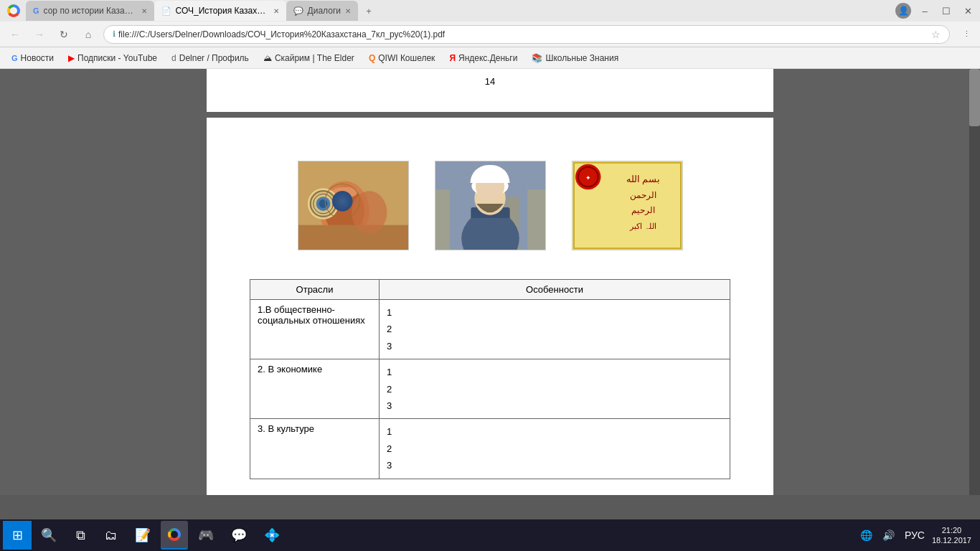 Image resolution: width=980 pixels, height=551 pixels. I want to click on economy-item-3: 3, so click(555, 406).